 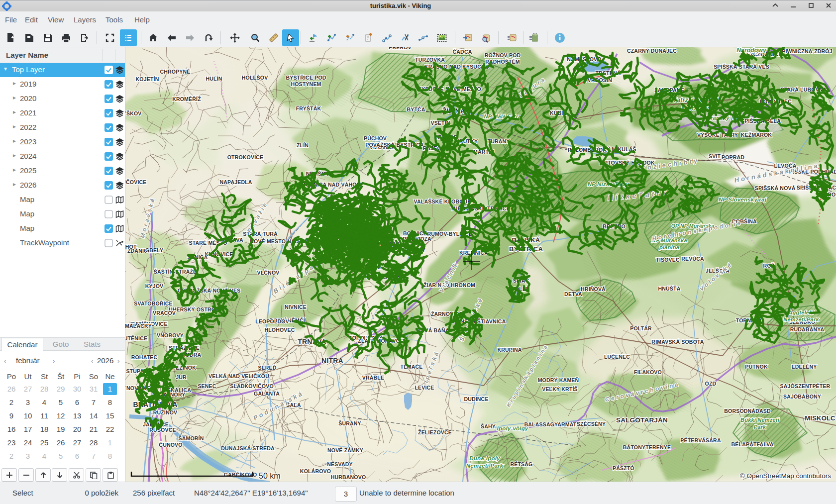 What do you see at coordinates (550, 424) in the screenshot?
I see `svg-text: BALASSAGYARMAT` at bounding box center [550, 424].